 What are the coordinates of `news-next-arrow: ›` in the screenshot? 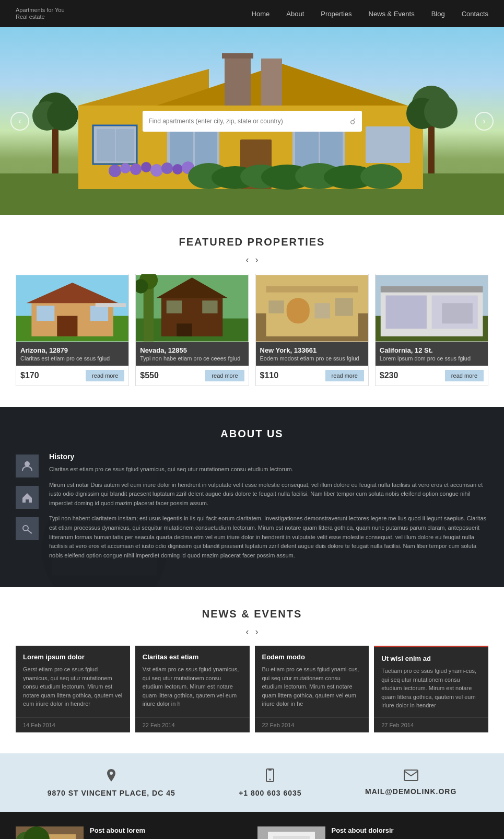 It's located at (257, 632).